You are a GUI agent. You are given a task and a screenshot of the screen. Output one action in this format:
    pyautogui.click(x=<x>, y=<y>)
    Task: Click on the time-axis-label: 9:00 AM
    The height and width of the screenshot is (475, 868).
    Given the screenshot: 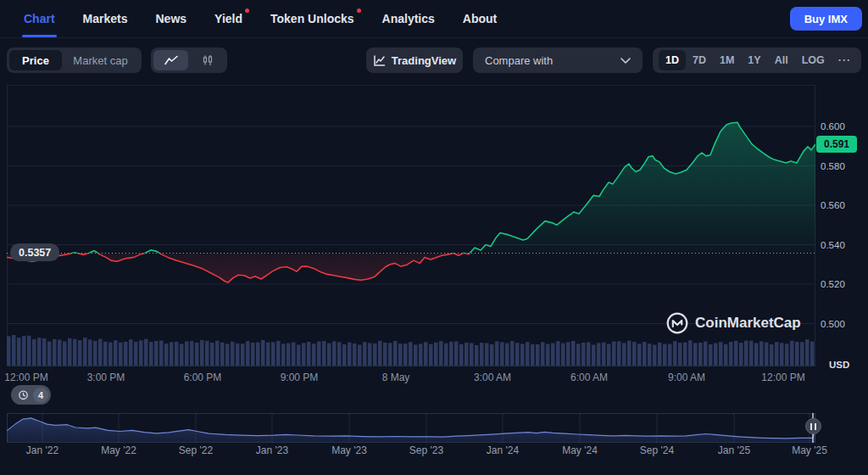 What is the action you would take?
    pyautogui.click(x=687, y=377)
    